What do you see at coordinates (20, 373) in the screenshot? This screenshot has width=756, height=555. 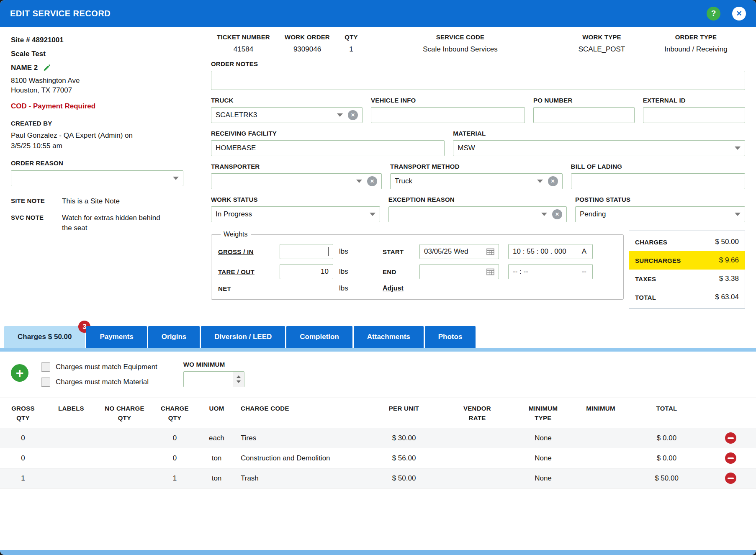 I see `add-charge-button: +` at bounding box center [20, 373].